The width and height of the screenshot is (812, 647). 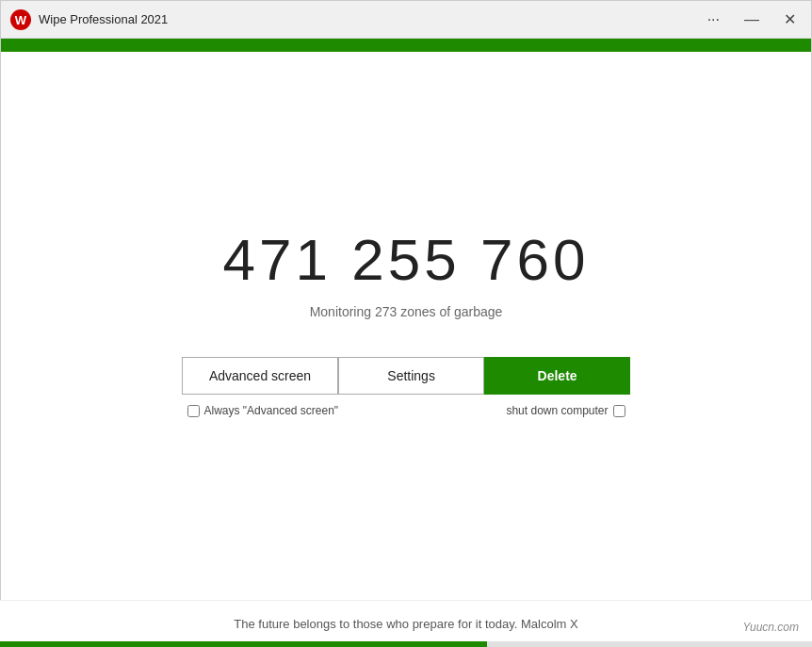 What do you see at coordinates (714, 20) in the screenshot?
I see `menu-dots-button: ···` at bounding box center [714, 20].